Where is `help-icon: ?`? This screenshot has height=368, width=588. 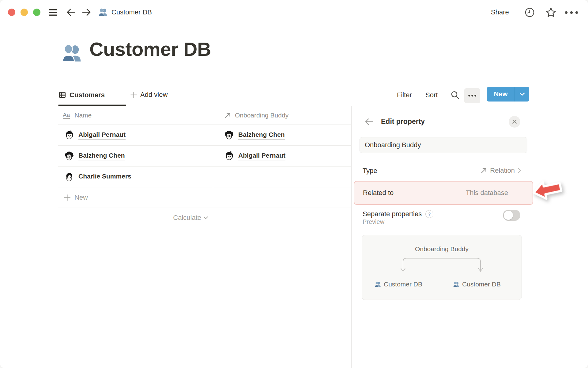 help-icon: ? is located at coordinates (429, 214).